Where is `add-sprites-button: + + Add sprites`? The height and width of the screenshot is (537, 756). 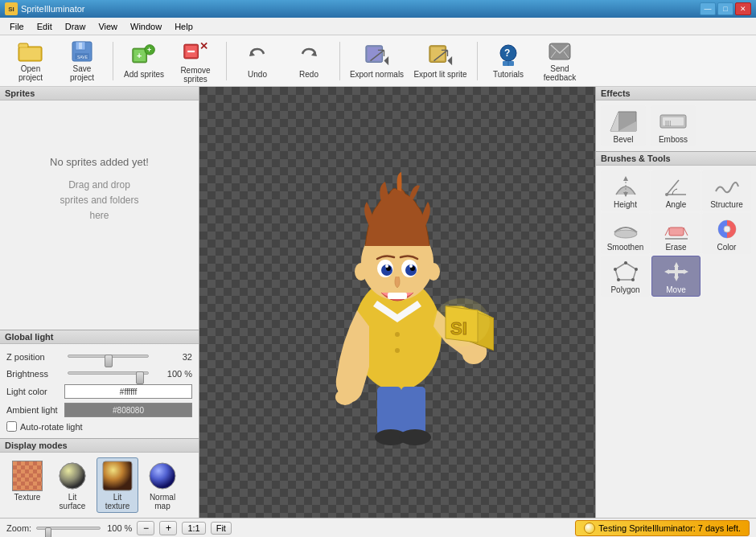
add-sprites-button: + + Add sprites is located at coordinates (144, 61).